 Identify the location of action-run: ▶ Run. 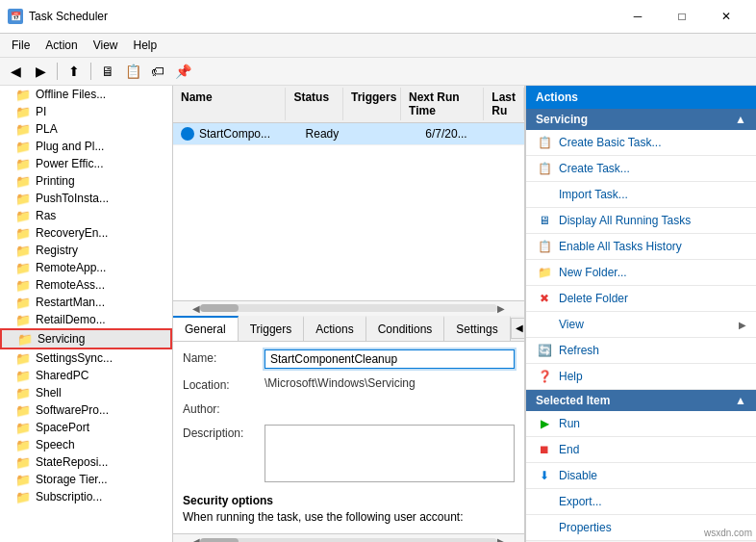
(641, 424).